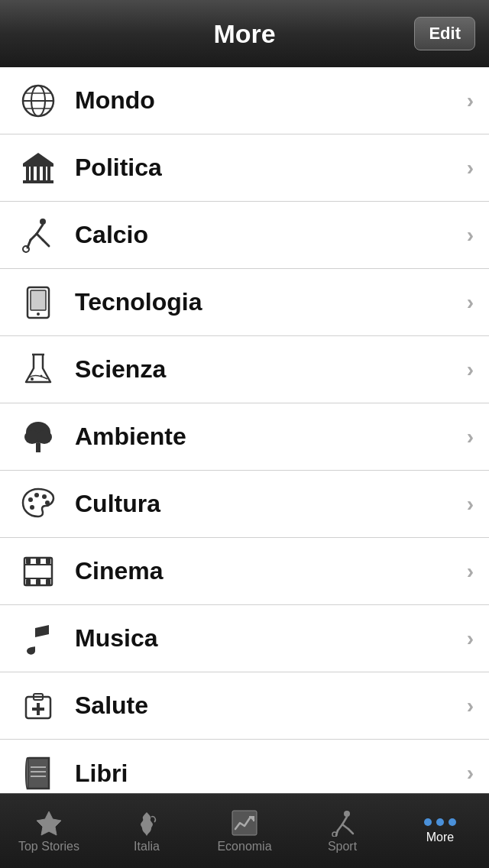  Describe the element at coordinates (270, 572) in the screenshot. I see `cinema-label: Cinema` at that location.